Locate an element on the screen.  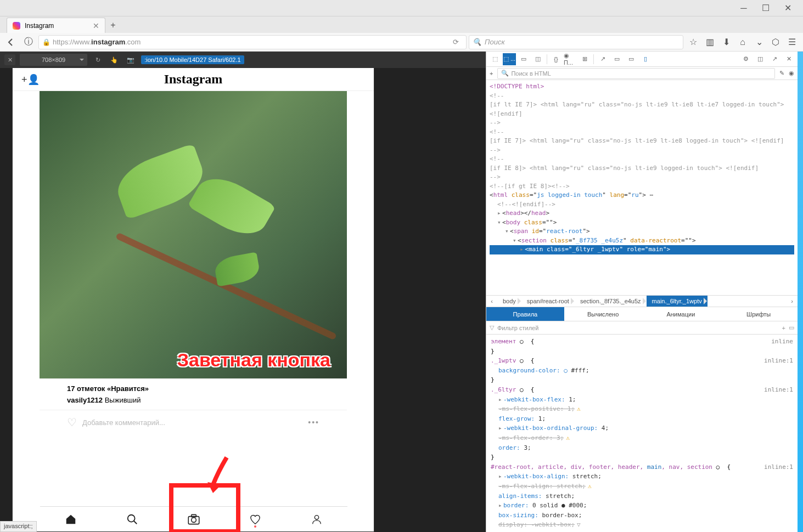
lock-icon: 🔒 is located at coordinates (46, 42).